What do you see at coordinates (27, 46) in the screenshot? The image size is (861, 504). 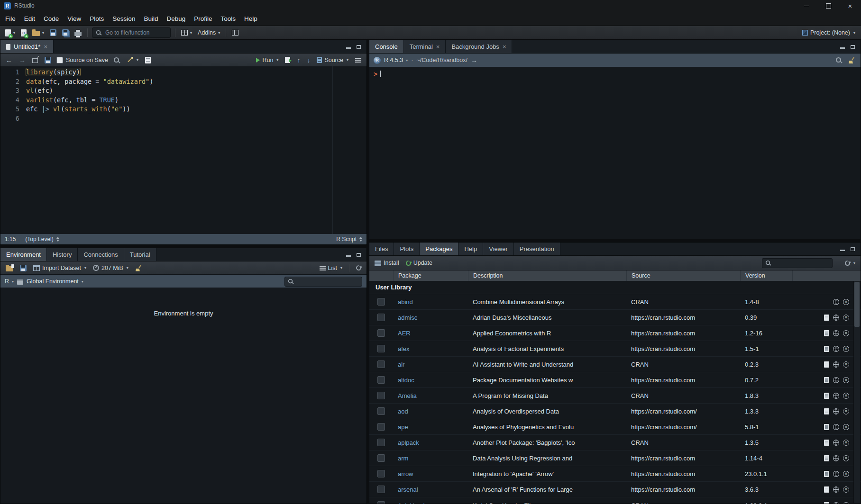 I see `editor-tab: Untitled1* ×` at bounding box center [27, 46].